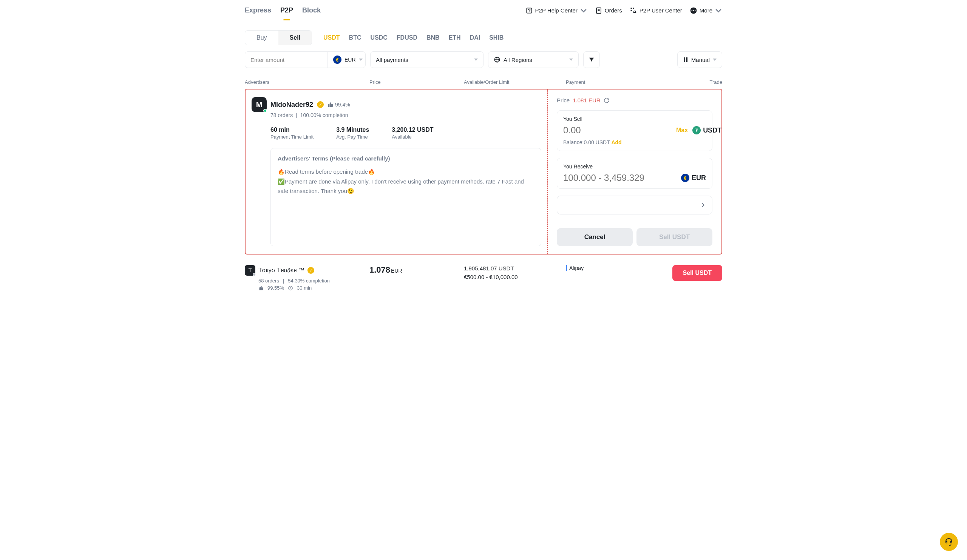 Image resolution: width=967 pixels, height=560 pixels. What do you see at coordinates (433, 38) in the screenshot?
I see `coin-bnb: BNB` at bounding box center [433, 38].